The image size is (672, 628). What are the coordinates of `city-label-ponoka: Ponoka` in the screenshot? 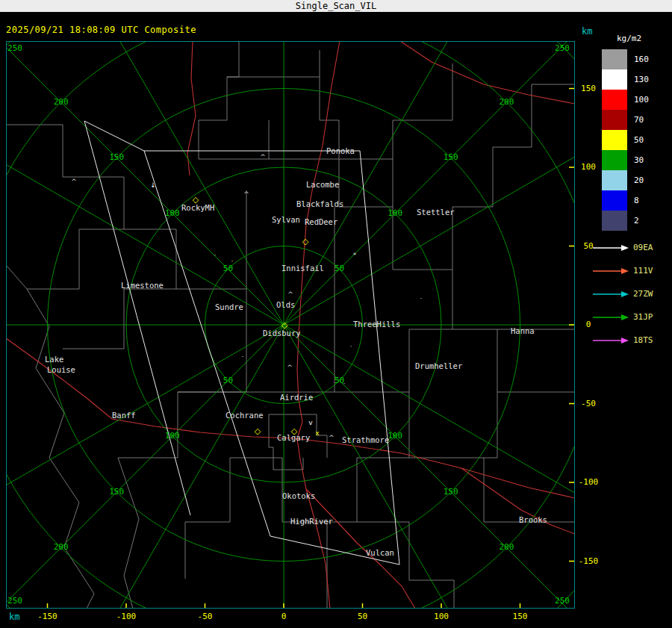 It's located at (340, 151).